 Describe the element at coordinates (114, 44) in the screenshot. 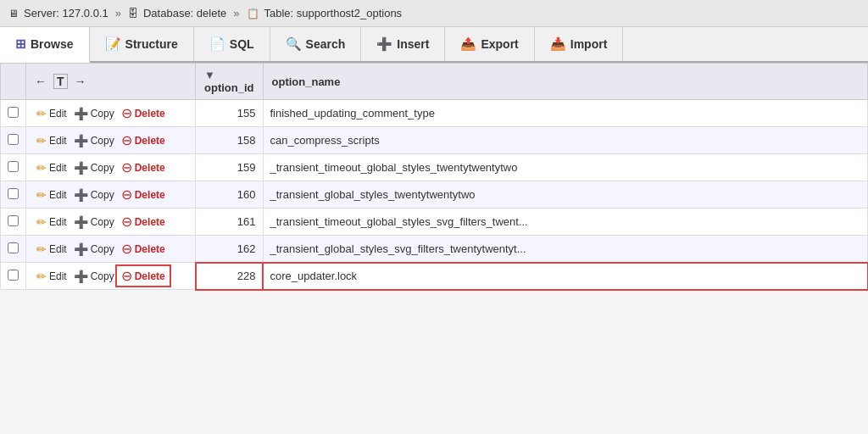

I see `structure-icon: 📝` at that location.